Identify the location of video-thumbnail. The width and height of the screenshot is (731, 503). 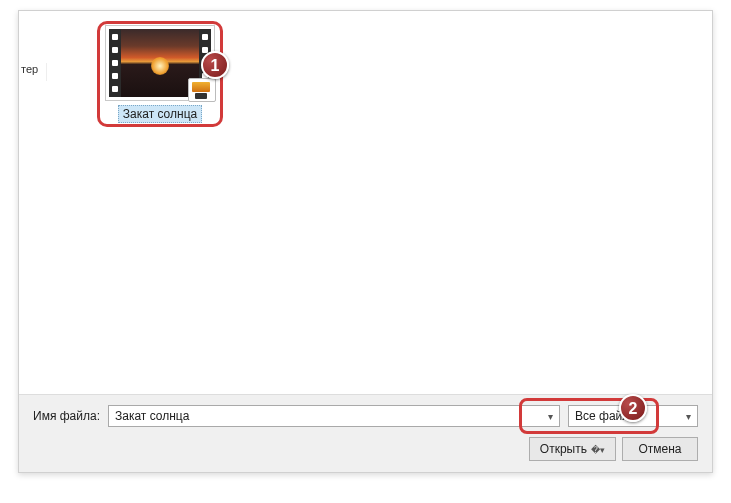
(160, 63).